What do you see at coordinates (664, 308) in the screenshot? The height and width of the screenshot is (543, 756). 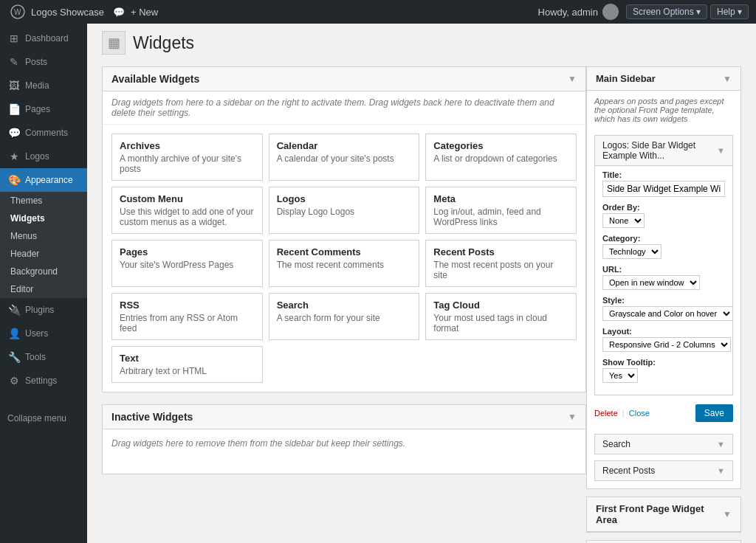 I see `style-row: Style: Grayscale and Color on hover` at bounding box center [664, 308].